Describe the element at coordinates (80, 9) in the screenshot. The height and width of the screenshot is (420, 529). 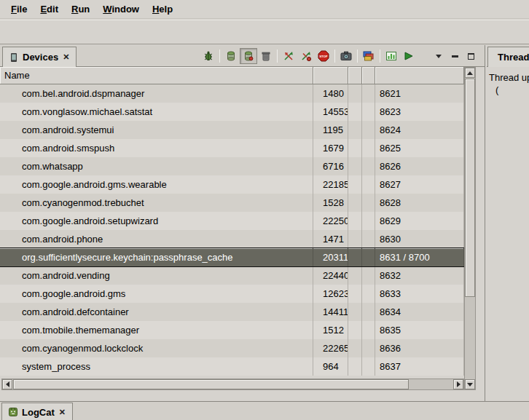
I see `menu-item: Run` at that location.